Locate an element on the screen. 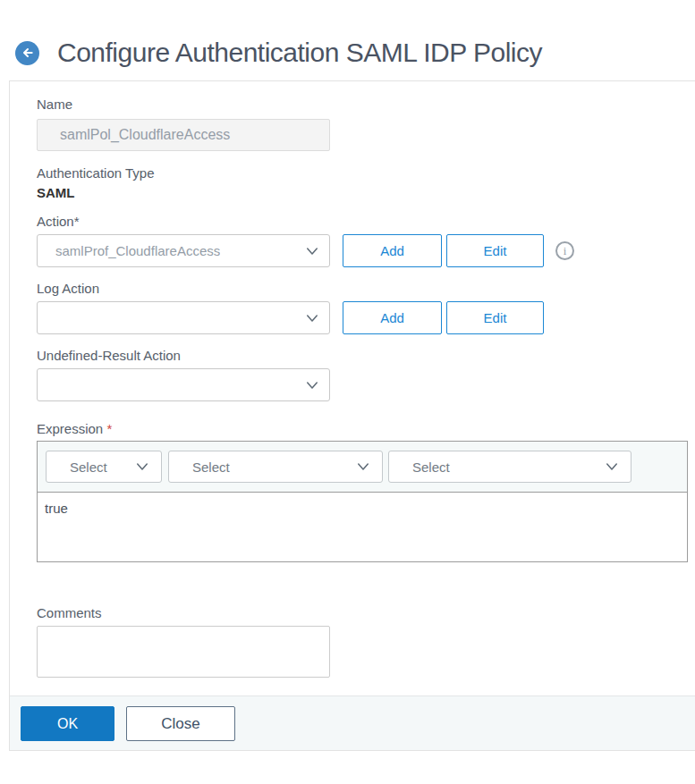 The image size is (695, 784). expression-select-3: Select is located at coordinates (510, 467).